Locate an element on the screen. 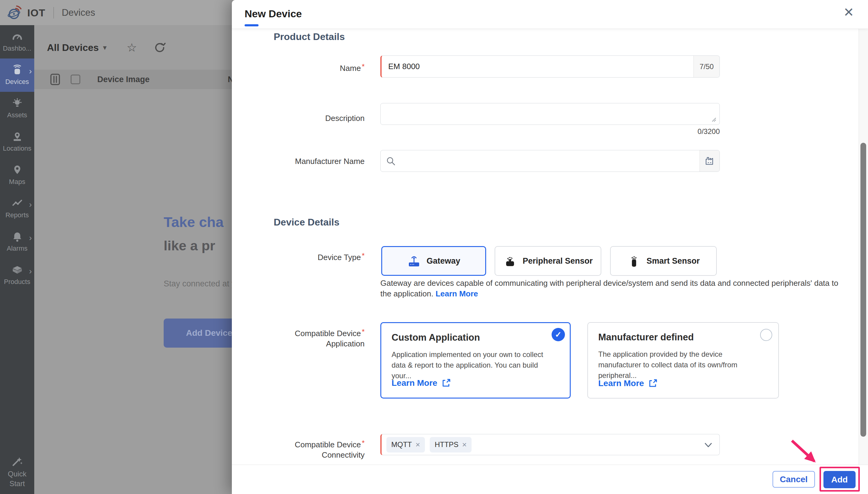  name-label: Name* is located at coordinates (298, 67).